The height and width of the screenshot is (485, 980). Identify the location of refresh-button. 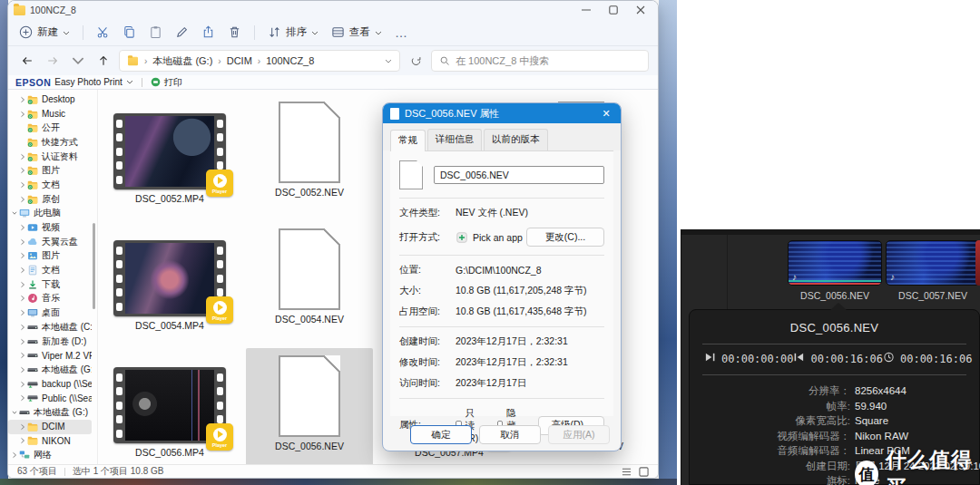
(416, 62).